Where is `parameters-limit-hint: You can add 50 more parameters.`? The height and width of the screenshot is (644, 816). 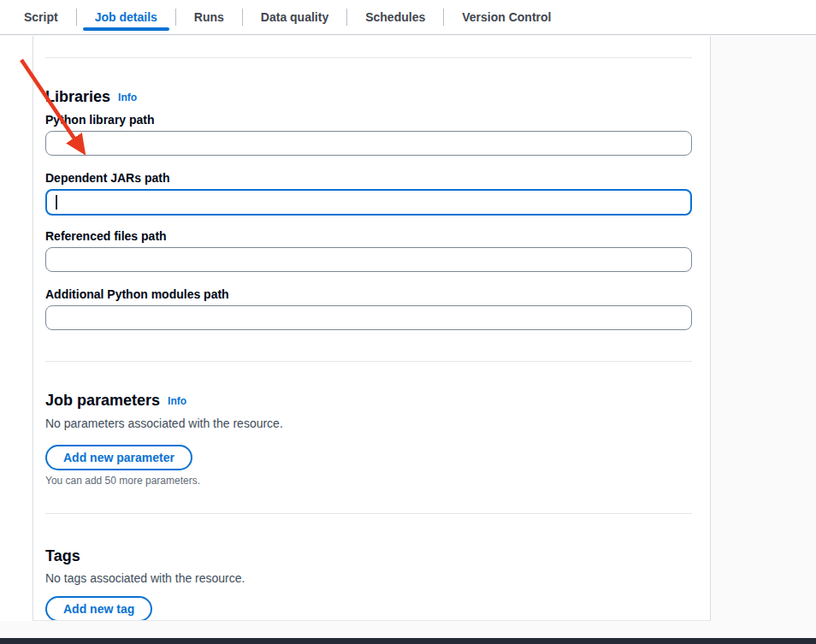 parameters-limit-hint: You can add 50 more parameters. is located at coordinates (369, 481).